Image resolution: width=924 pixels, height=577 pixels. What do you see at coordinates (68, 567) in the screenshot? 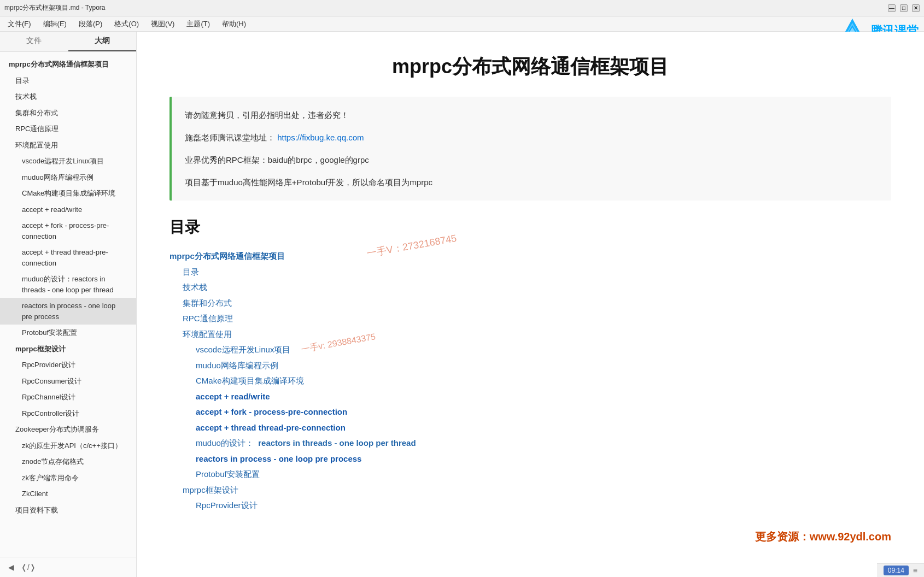
I see `nav-bottom: ◀ ❬/❭` at bounding box center [68, 567].